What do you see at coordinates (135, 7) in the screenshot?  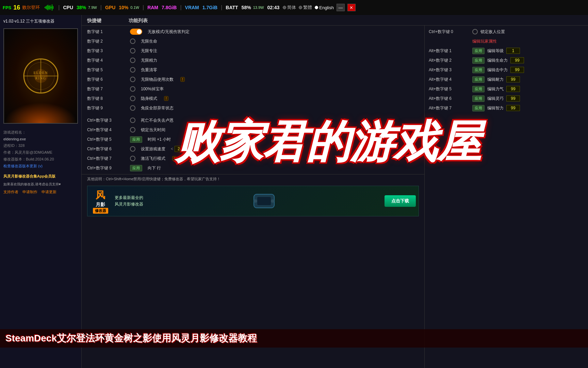 I see `gpu-w: 0.1W` at bounding box center [135, 7].